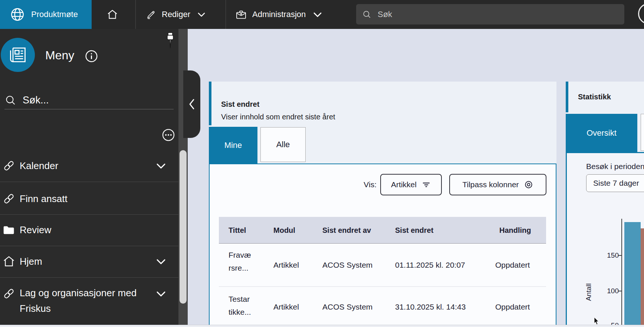  What do you see at coordinates (367, 185) in the screenshot?
I see `vis-label: Vis:` at bounding box center [367, 185].